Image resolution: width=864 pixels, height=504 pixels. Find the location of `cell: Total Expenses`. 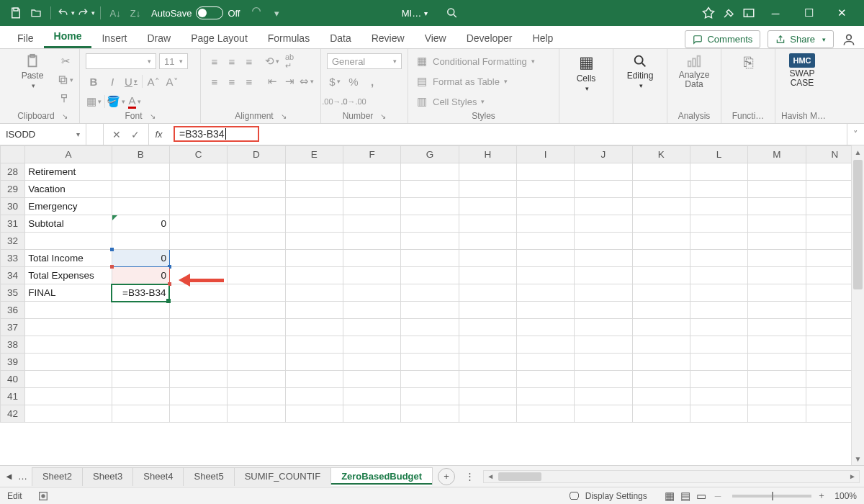

cell: Total Expenses is located at coordinates (69, 276).